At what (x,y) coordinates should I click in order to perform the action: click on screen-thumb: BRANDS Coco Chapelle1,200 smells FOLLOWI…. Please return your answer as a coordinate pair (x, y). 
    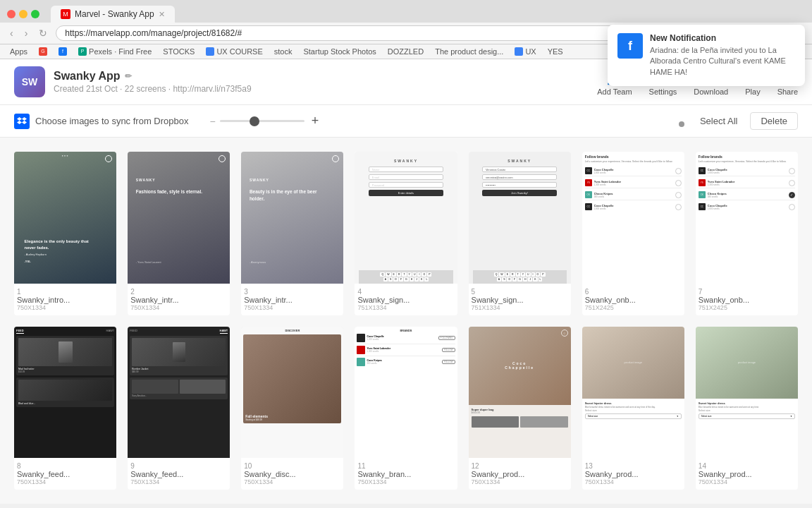
    Looking at the image, I should click on (406, 392).